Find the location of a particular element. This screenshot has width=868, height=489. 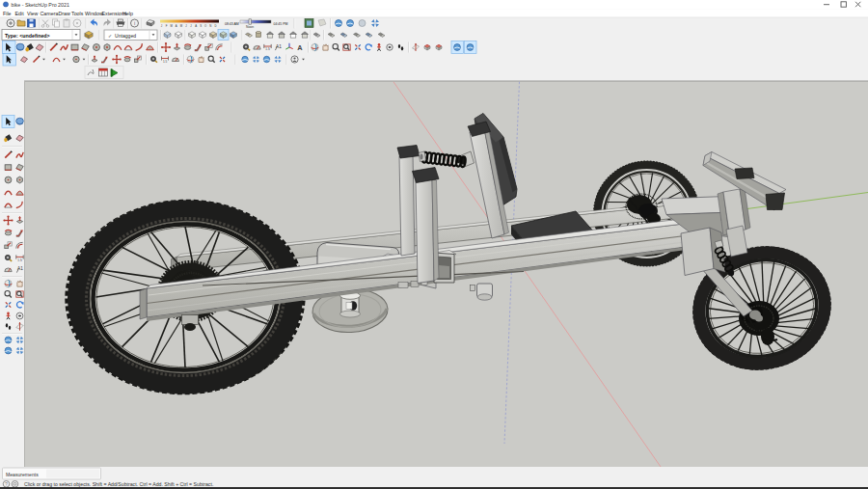

svg-text: bike - SketchUp Pro 2021 is located at coordinates (41, 5).